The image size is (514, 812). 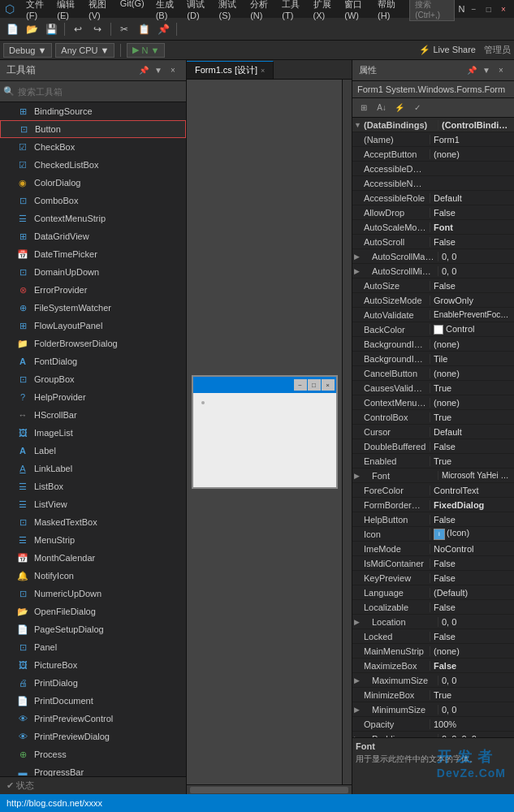 I want to click on toolbox-item-process: ⊕ Process, so click(x=93, y=754).